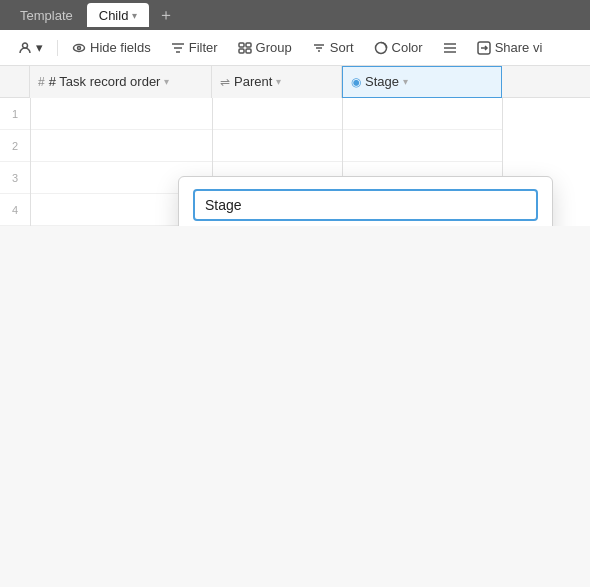 The height and width of the screenshot is (587, 590). Describe the element at coordinates (295, 82) in the screenshot. I see `column-headers: # # Task record order ▾ ⇌ Parent ▾ ◉ Sta…` at that location.